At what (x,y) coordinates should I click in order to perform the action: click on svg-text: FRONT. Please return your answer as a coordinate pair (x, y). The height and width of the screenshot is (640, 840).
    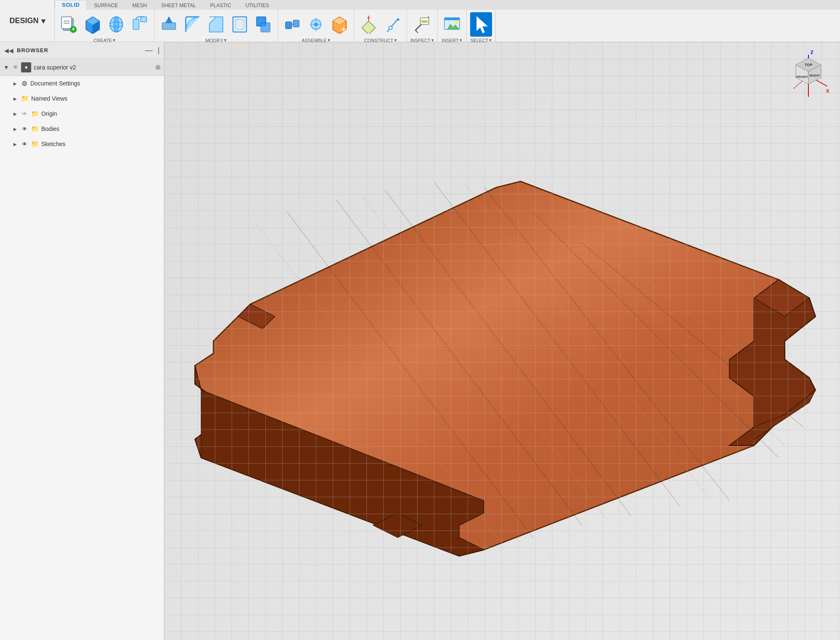
    Looking at the image, I should click on (802, 77).